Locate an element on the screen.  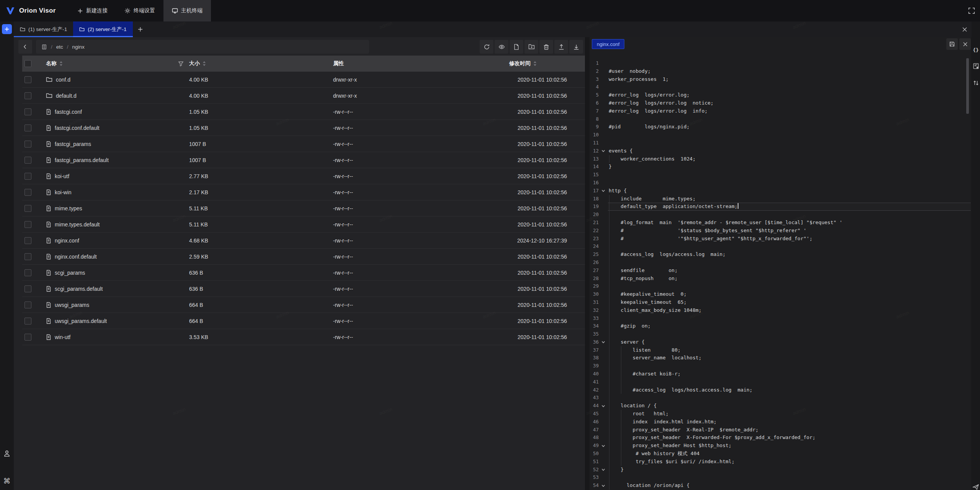
back-button is located at coordinates (25, 47).